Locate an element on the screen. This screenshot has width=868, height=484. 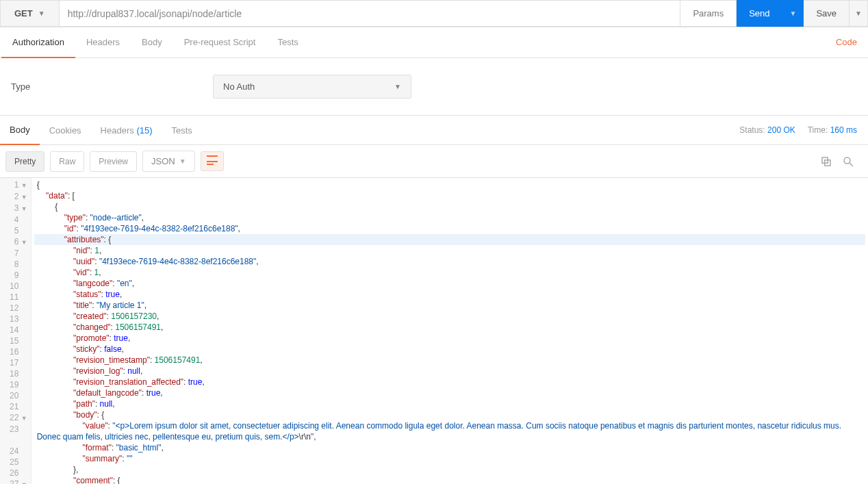
send-button: Send is located at coordinates (760, 14).